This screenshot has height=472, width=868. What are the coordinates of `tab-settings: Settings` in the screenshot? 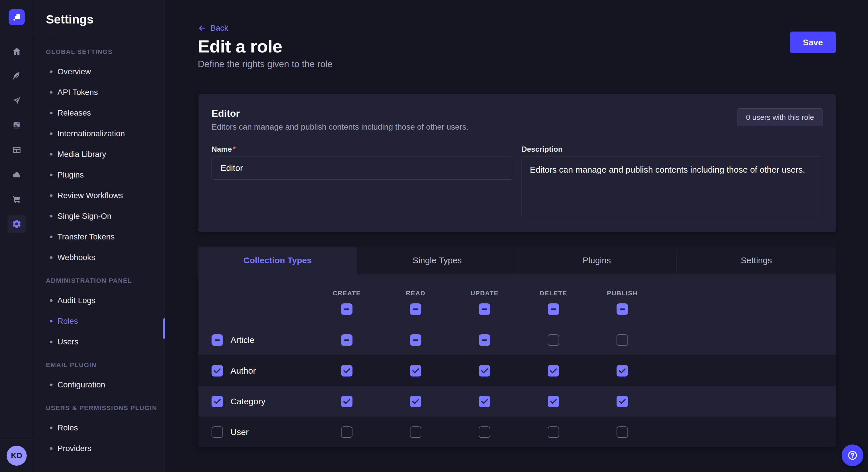 It's located at (756, 261).